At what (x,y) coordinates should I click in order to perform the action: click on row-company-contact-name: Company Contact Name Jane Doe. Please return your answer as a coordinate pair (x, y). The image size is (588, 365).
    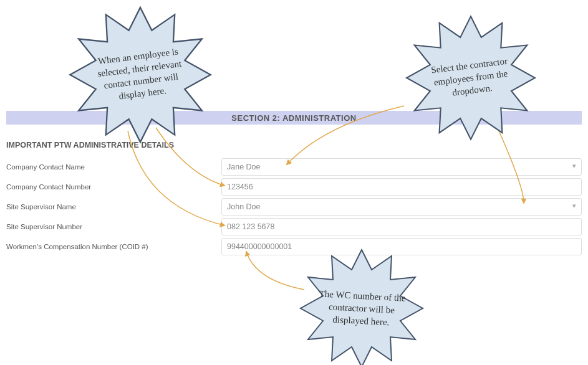
    Looking at the image, I should click on (294, 167).